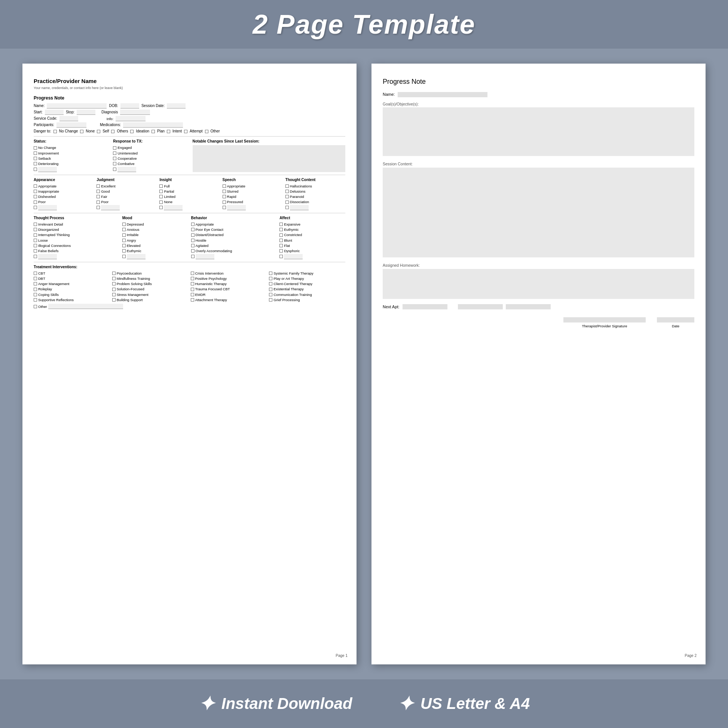 The image size is (728, 728). I want to click on p2-goals-field, so click(539, 132).